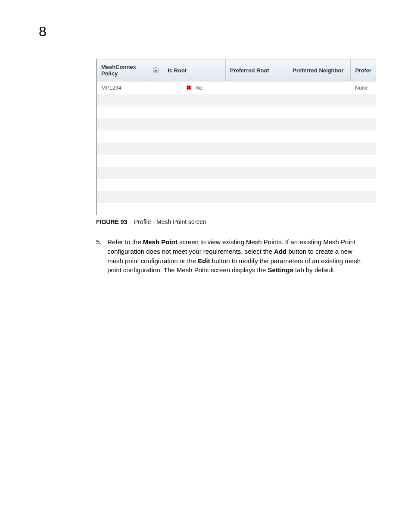 The height and width of the screenshot is (532, 411). Describe the element at coordinates (126, 70) in the screenshot. I see `column-header-label: MeshConnex Policy` at that location.